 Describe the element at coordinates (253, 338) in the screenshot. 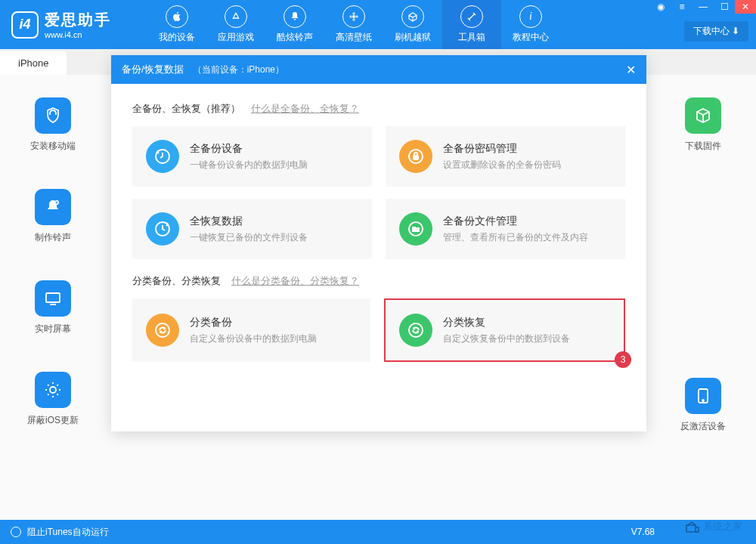

I see `card-desc: 自定义备份设备中的数据到电脑` at that location.